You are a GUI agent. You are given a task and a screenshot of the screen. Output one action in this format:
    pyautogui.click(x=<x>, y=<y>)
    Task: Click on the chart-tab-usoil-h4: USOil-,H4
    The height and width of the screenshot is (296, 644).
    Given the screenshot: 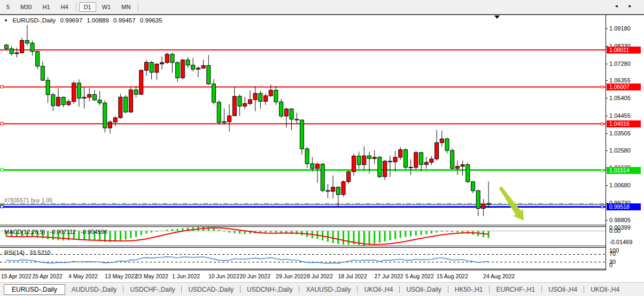 What is the action you would take?
    pyautogui.click(x=563, y=290)
    